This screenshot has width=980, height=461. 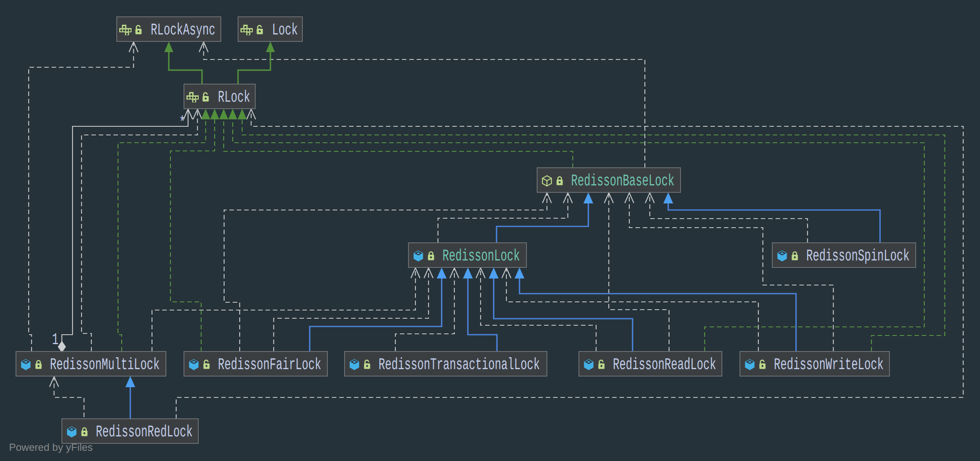 What do you see at coordinates (623, 181) in the screenshot?
I see `svg-text: RedissonBaseLock` at bounding box center [623, 181].